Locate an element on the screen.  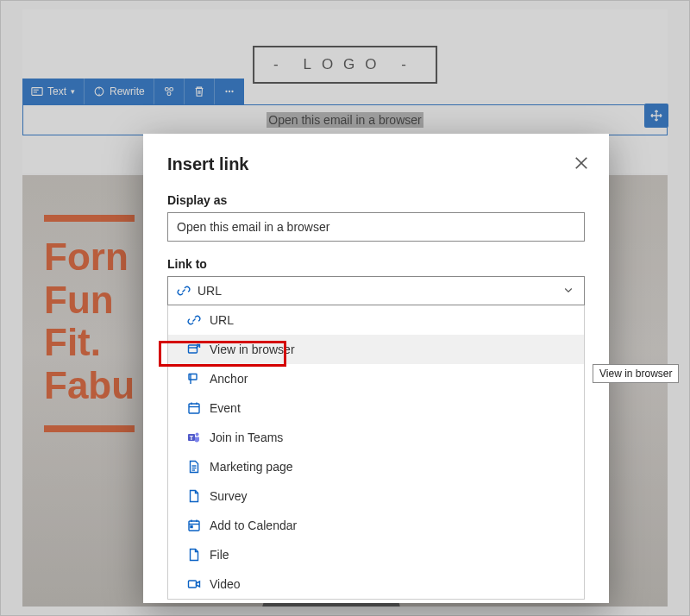
option-file: File is located at coordinates (376, 555).